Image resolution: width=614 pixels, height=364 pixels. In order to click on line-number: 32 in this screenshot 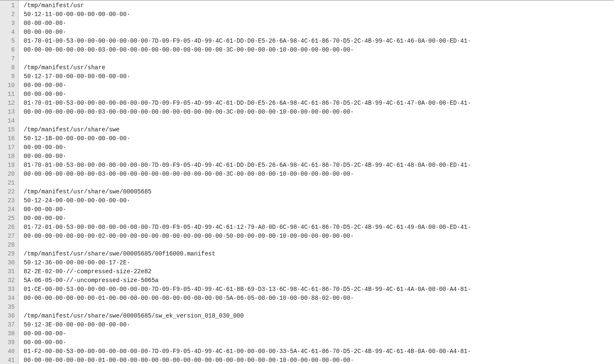, I will do `click(8, 280)`.